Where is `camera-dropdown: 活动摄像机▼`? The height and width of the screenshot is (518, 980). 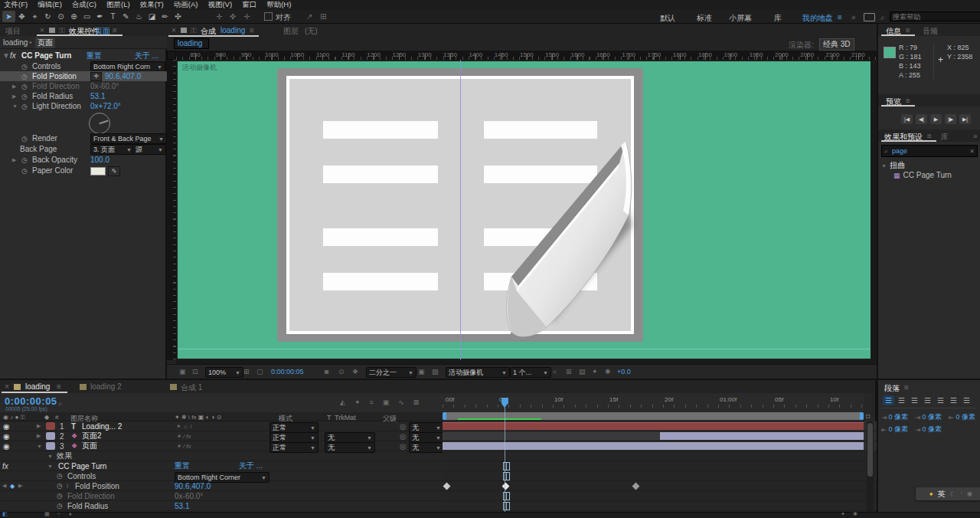
camera-dropdown: 活动摄像机▼ is located at coordinates (478, 372).